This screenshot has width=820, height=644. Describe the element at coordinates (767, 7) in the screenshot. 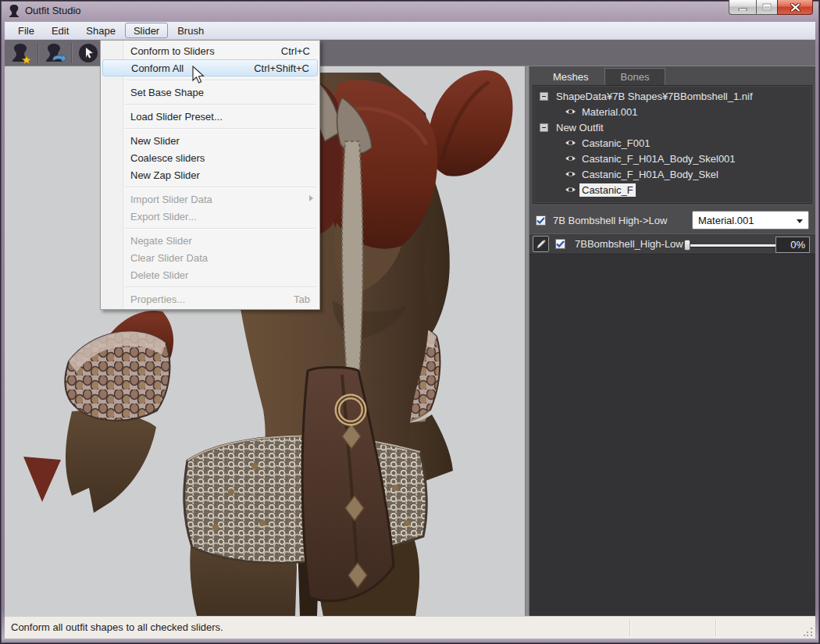

I see `maximize-icon` at that location.